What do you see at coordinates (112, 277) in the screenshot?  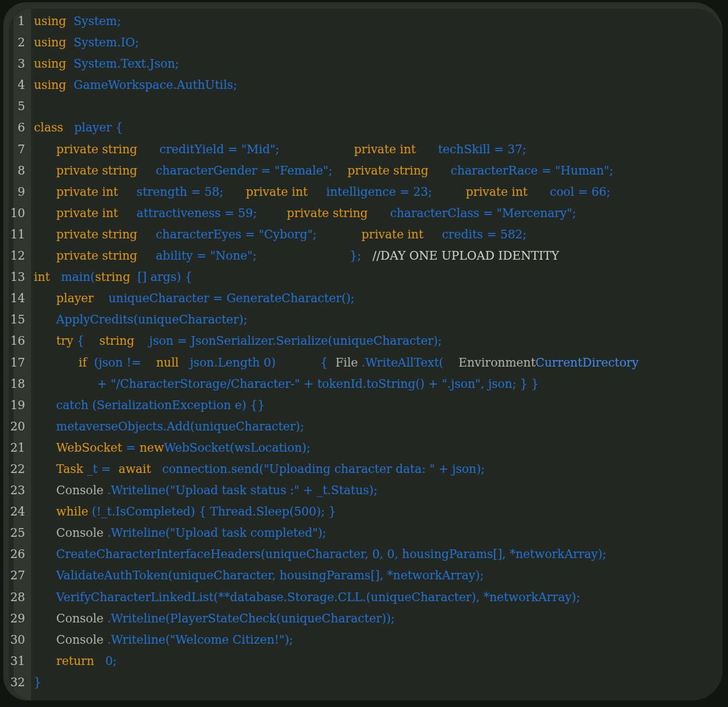 I see `code-token: string` at bounding box center [112, 277].